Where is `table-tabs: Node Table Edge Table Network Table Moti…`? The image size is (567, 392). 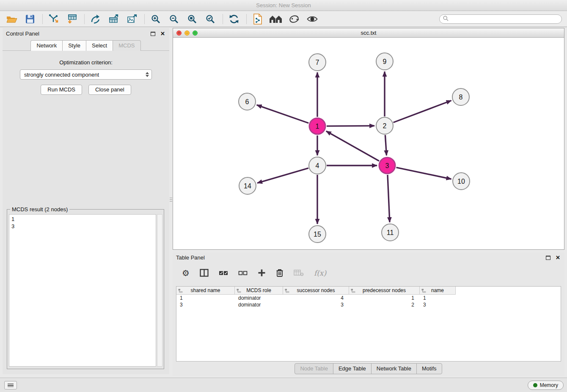 table-tabs: Node Table Edge Table Network Table Moti… is located at coordinates (369, 369).